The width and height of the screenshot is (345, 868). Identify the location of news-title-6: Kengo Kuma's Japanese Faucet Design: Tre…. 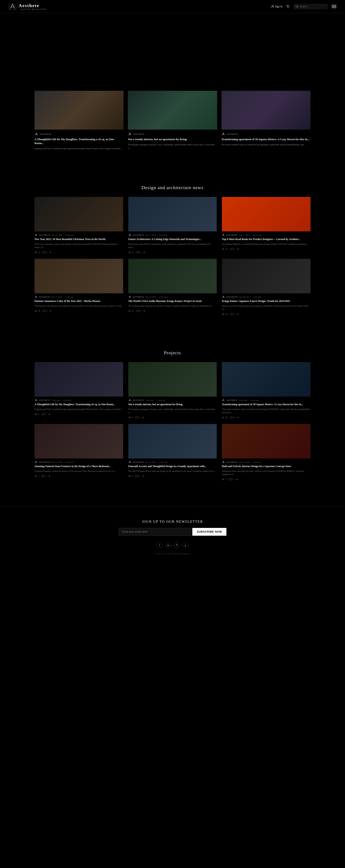
(266, 301).